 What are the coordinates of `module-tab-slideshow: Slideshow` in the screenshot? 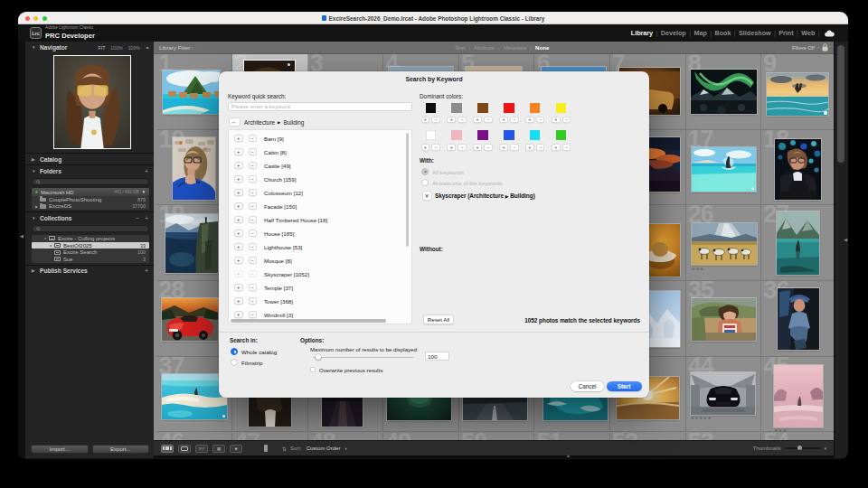 It's located at (755, 33).